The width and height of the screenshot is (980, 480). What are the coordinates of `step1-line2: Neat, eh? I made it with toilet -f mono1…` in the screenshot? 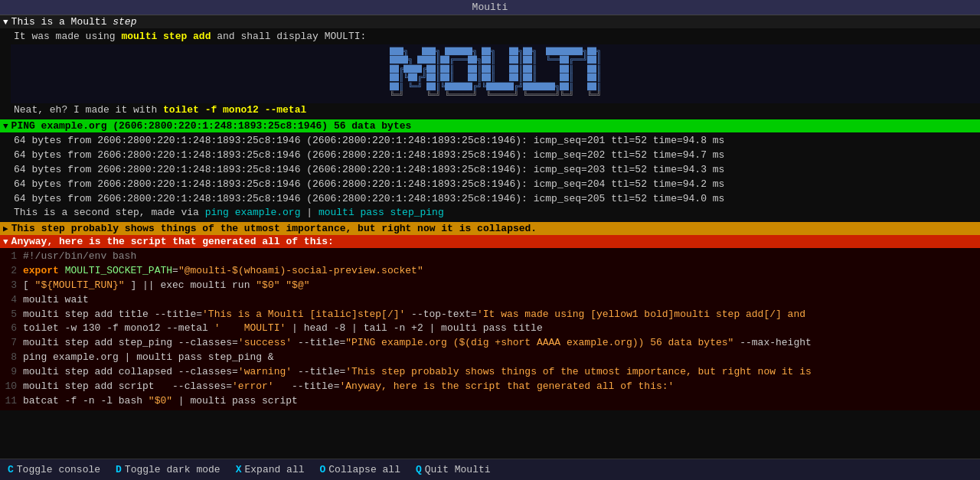 It's located at (495, 110).